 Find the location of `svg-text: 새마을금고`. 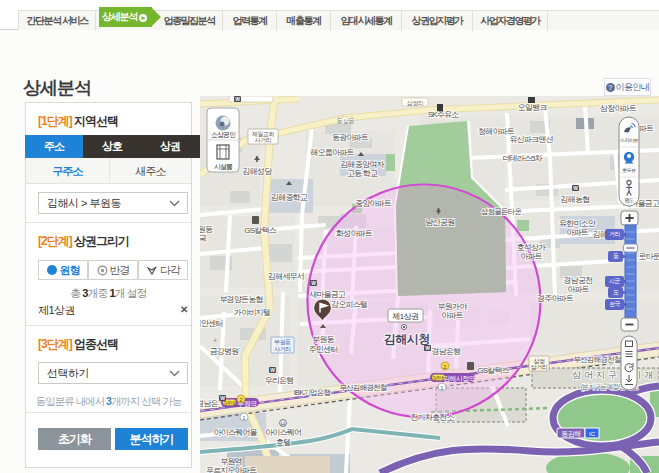

svg-text: 새마을금고 is located at coordinates (328, 294).